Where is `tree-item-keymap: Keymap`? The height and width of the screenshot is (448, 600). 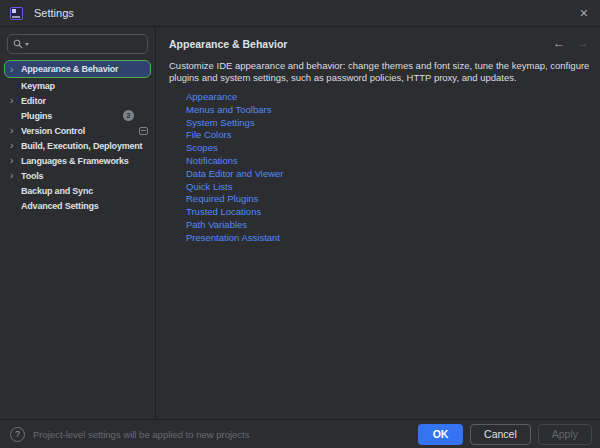
tree-item-keymap: Keymap is located at coordinates (78, 86).